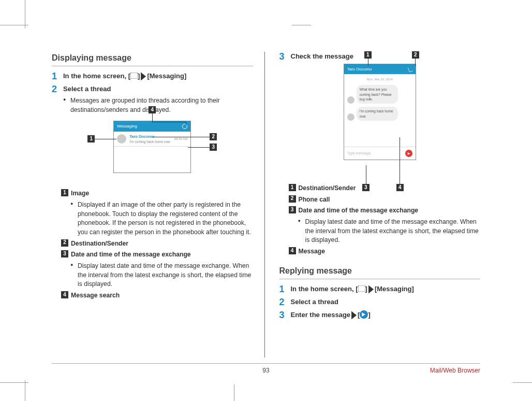 The height and width of the screenshot is (401, 532). Describe the element at coordinates (393, 231) in the screenshot. I see `text: Display latest date and time of the mess…` at that location.